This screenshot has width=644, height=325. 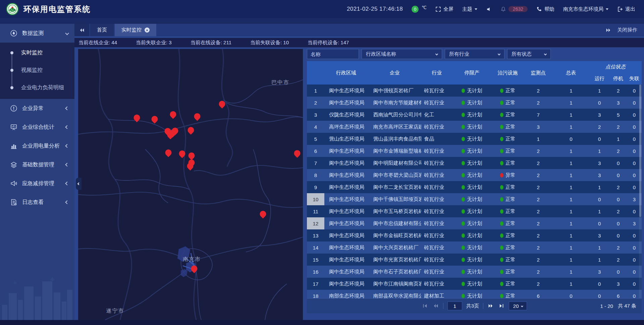 I want to click on sidebar-item-emergency-reduction: 应急减排管理, so click(x=37, y=183).